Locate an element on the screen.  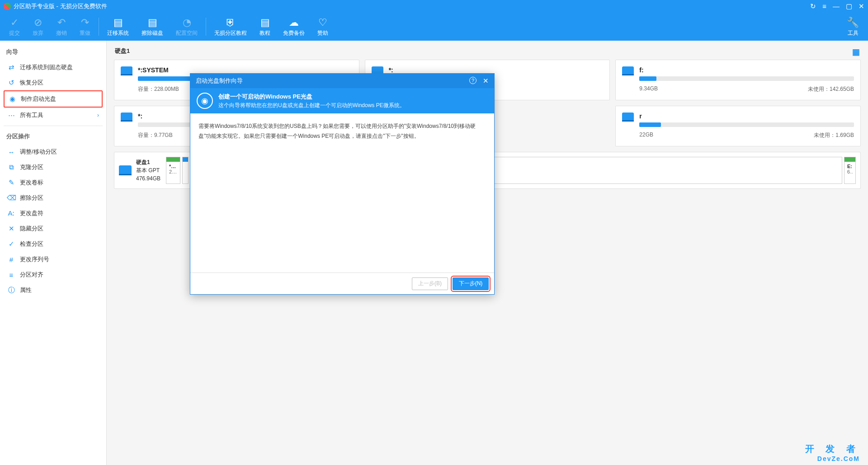
toolbar-tutorial: ⛨无损分区教程 is located at coordinates (231, 27).